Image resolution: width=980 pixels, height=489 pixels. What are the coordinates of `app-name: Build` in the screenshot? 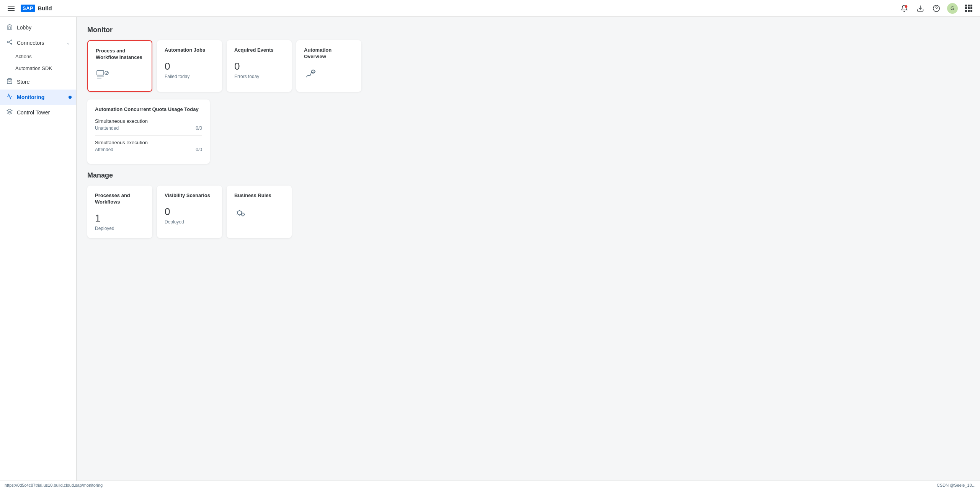 It's located at (45, 8).